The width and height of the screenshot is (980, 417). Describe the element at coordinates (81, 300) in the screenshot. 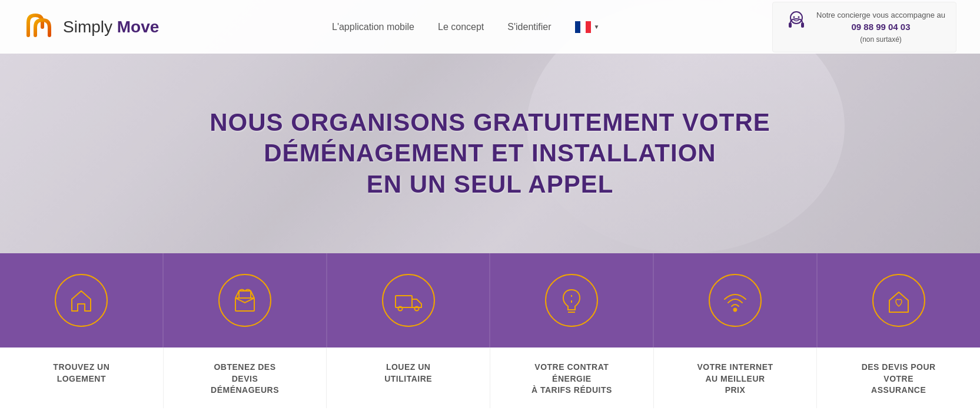

I see `home-icon` at that location.